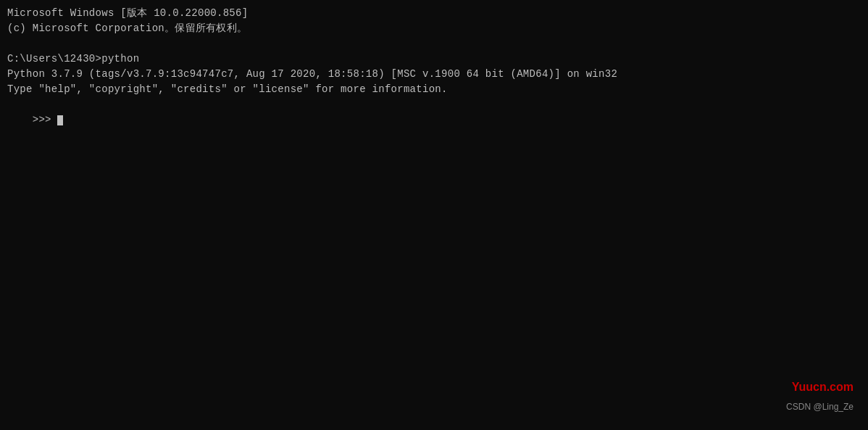 The width and height of the screenshot is (868, 430). Describe the element at coordinates (434, 90) in the screenshot. I see `type-help-line: Type "help", "copyright", "credits" or "…` at that location.